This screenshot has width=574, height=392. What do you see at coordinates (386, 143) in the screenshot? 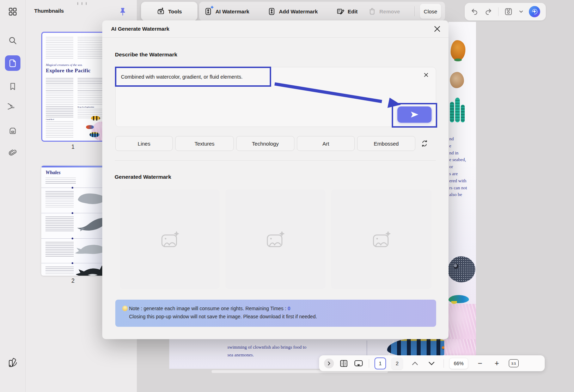
I see `tag-embossed: Embossed` at bounding box center [386, 143].